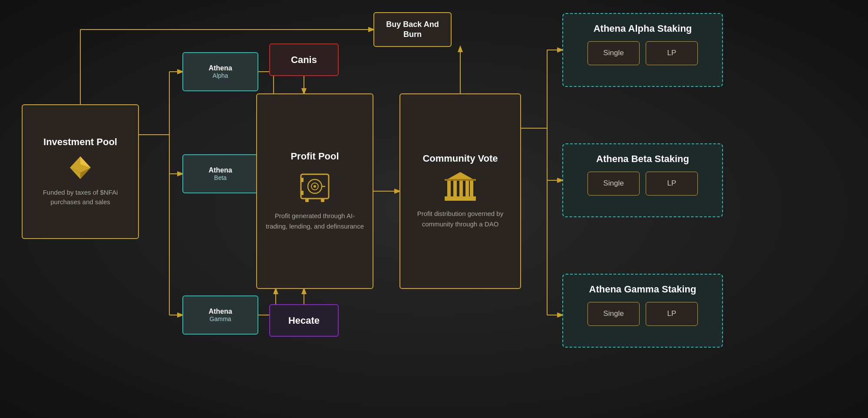 The image size is (868, 418). Describe the element at coordinates (80, 142) in the screenshot. I see `investment-pool-title: Investment Pool` at that location.